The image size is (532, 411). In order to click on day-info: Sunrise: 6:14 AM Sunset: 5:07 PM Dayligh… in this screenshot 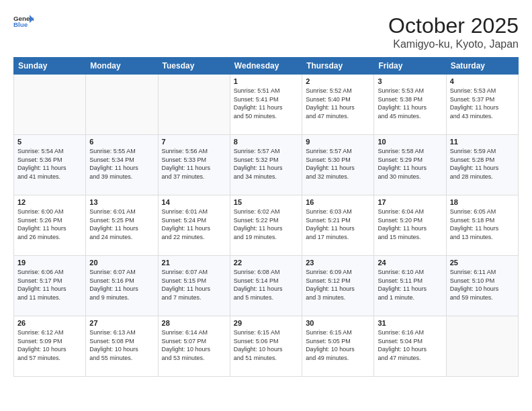, I will do `click(194, 345)`.